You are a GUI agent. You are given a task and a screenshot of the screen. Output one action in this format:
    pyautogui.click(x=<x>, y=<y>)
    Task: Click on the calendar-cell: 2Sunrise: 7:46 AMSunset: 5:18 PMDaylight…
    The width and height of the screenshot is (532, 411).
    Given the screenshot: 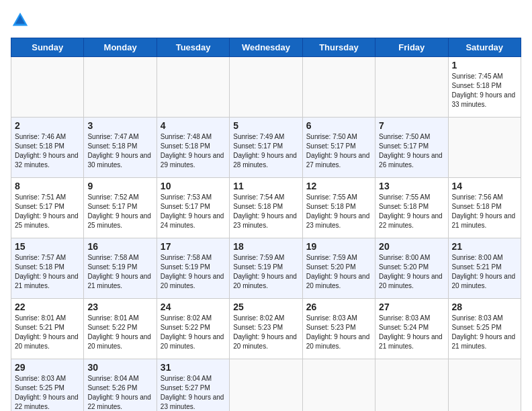 What is the action you would take?
    pyautogui.click(x=48, y=148)
    